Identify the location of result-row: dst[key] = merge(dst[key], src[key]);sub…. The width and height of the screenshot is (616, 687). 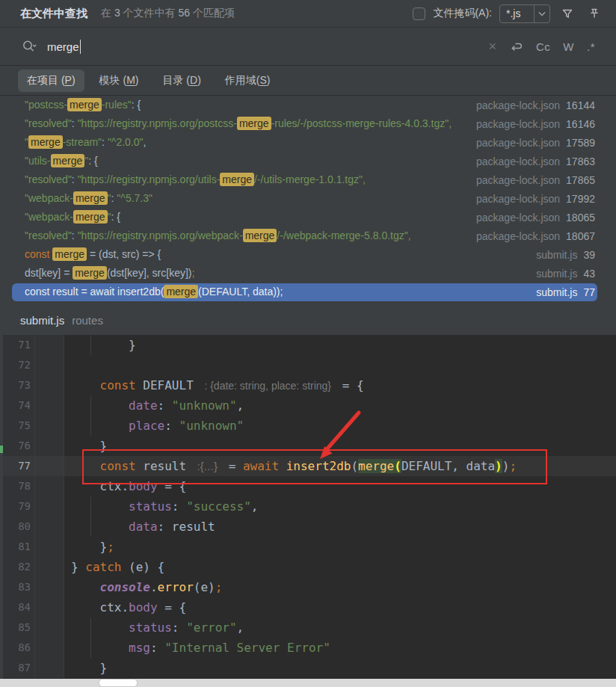
(308, 274).